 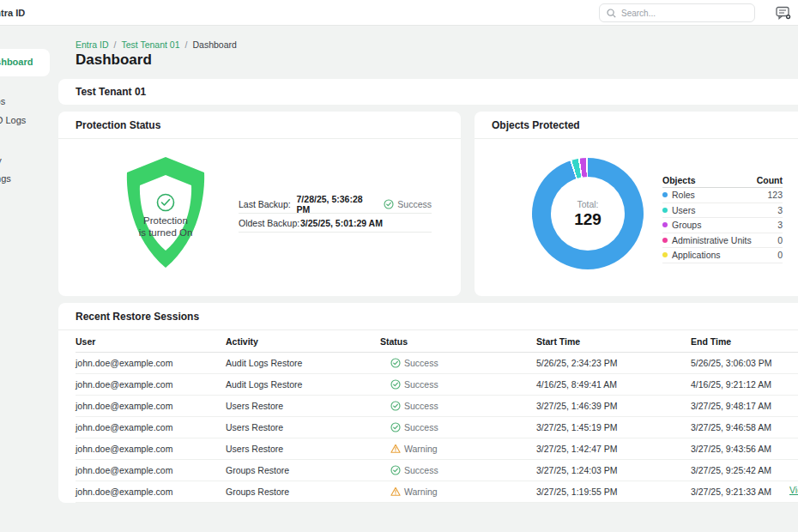 I want to click on breadcrumb-item-2: Test Tenant 01, so click(x=150, y=45).